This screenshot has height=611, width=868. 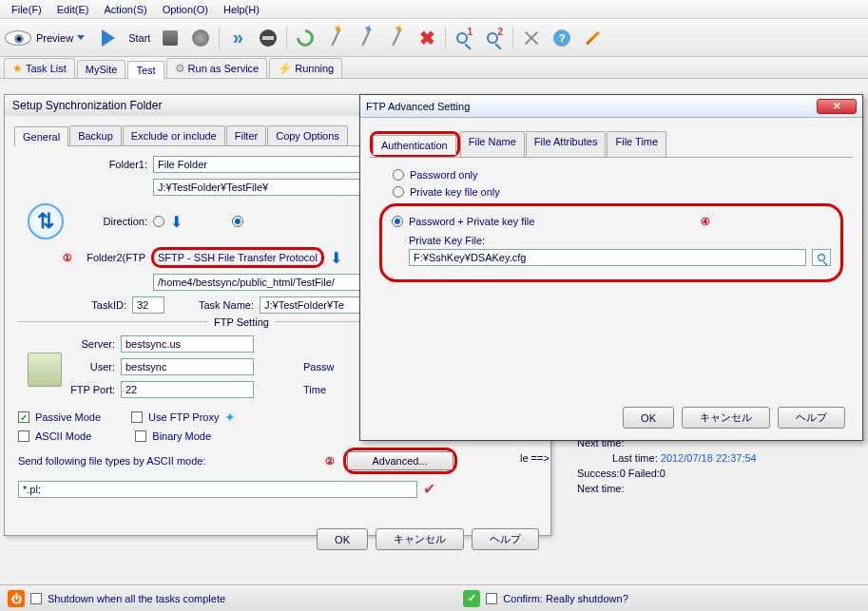 I want to click on tab-mysite: MySite, so click(x=102, y=68).